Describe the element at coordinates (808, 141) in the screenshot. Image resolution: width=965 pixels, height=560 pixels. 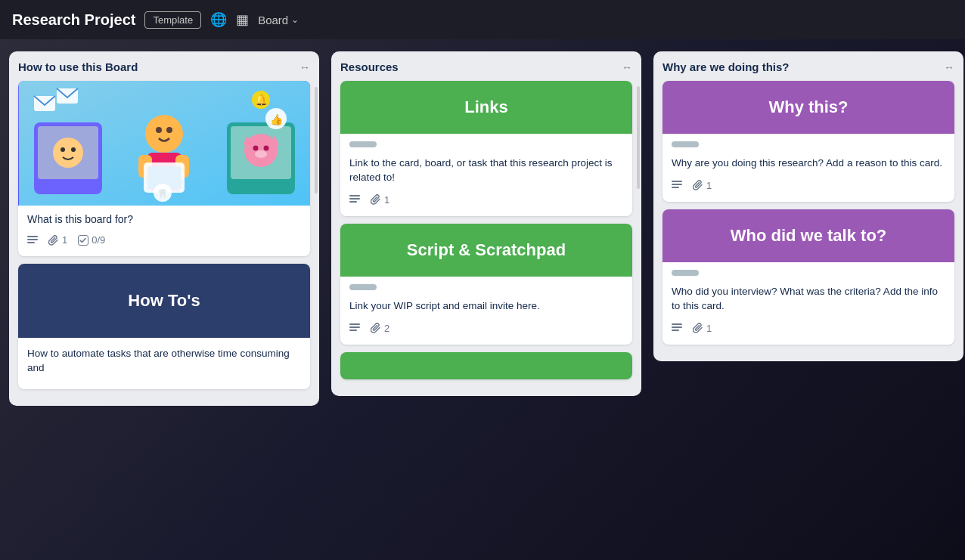
I see `card-why-this: Why this? Why are you doing this researc…` at that location.